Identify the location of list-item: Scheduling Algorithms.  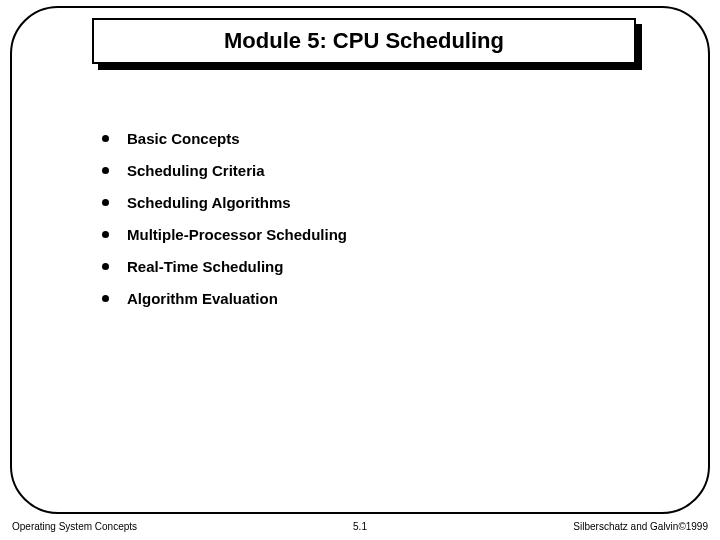
(224, 202).